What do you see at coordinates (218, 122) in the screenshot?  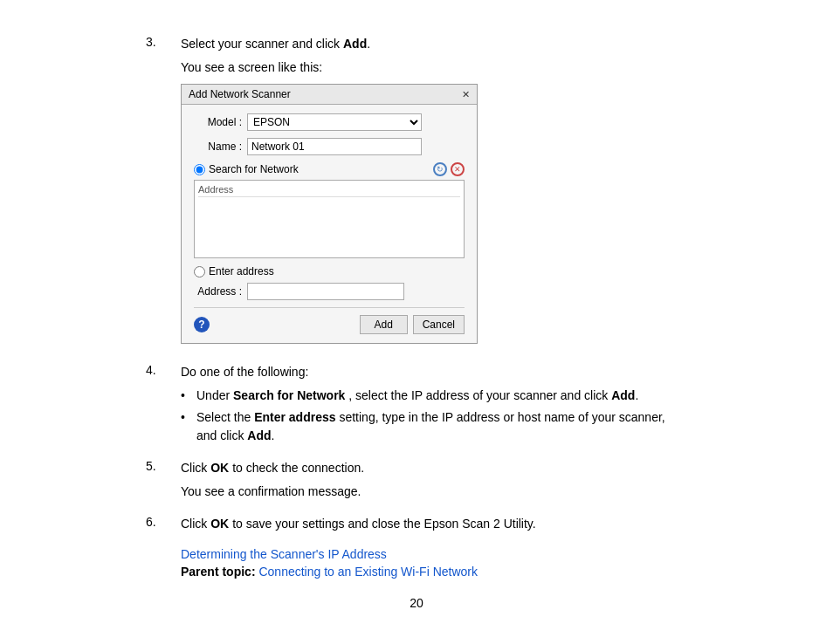 I see `model-label: Model :` at bounding box center [218, 122].